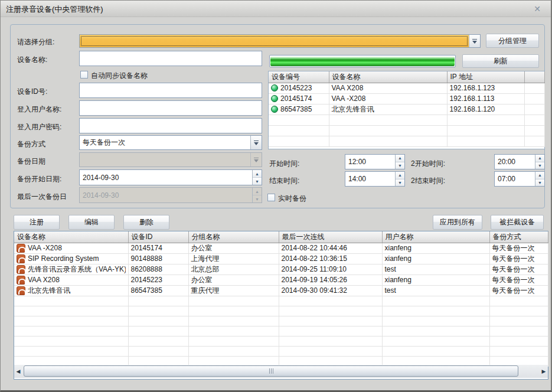  I want to click on col-header-backup-mode: 备份方式, so click(518, 237).